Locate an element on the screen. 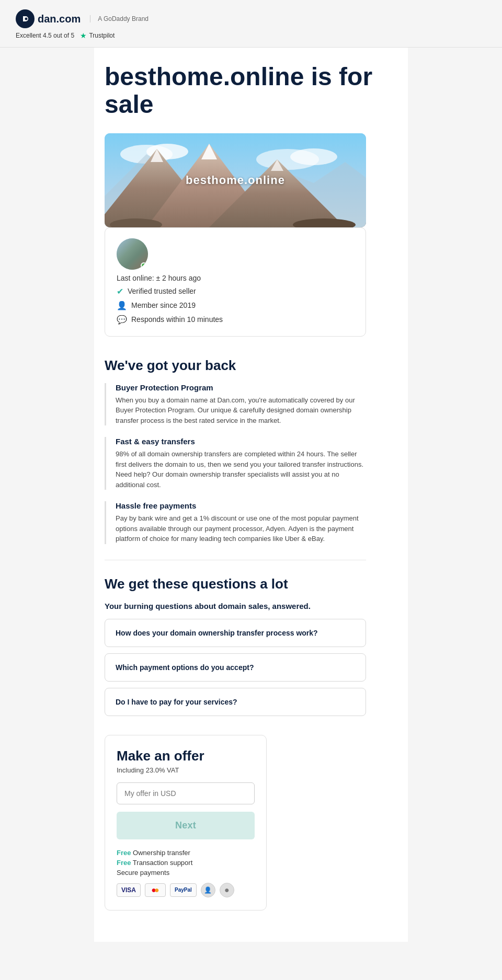  faq-item-1: Which payment options do you accept? is located at coordinates (235, 667).